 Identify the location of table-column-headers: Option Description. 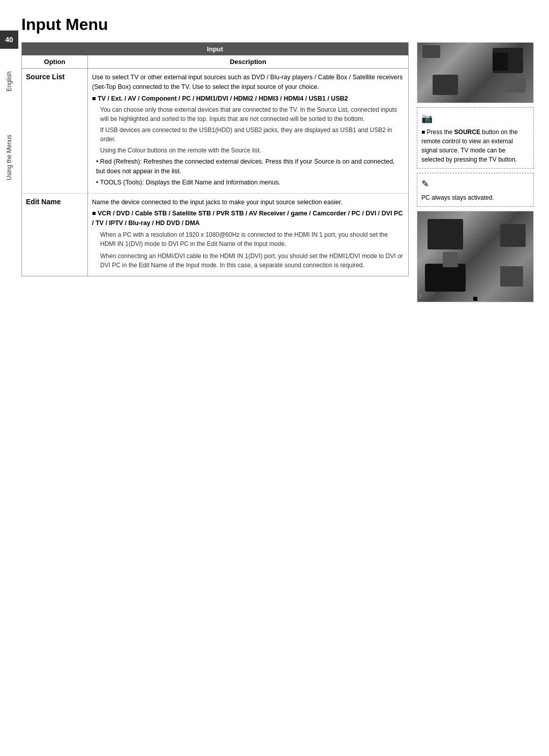
(215, 62).